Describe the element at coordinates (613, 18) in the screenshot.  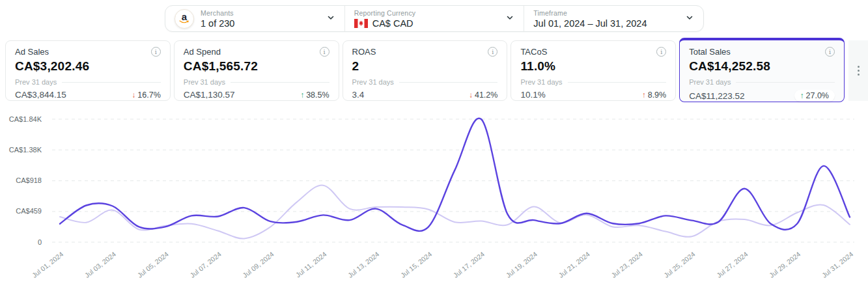
I see `timeframe-dropdown: Timeframe Jul 01, 2024 – Jul 31, 2024` at that location.